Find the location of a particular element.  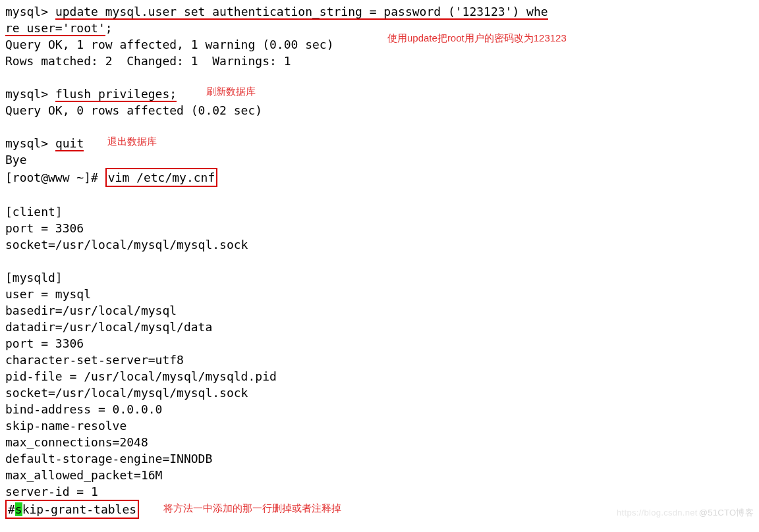

config-line: server-id = 1 is located at coordinates (380, 491).